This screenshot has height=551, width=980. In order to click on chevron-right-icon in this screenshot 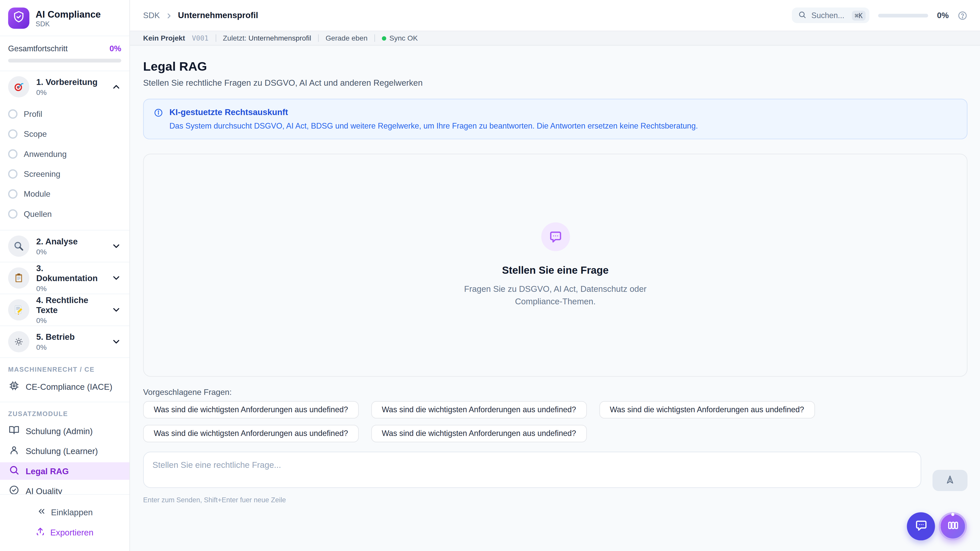, I will do `click(169, 15)`.